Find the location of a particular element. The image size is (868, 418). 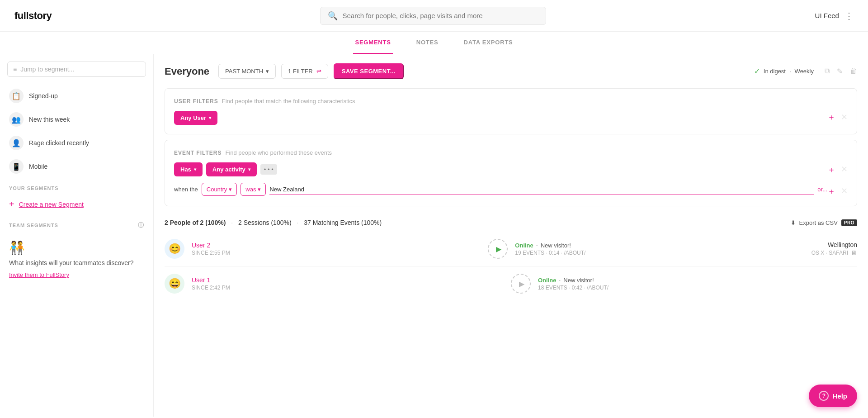

time-filter-button: PAST MONTH ▾ is located at coordinates (247, 71).